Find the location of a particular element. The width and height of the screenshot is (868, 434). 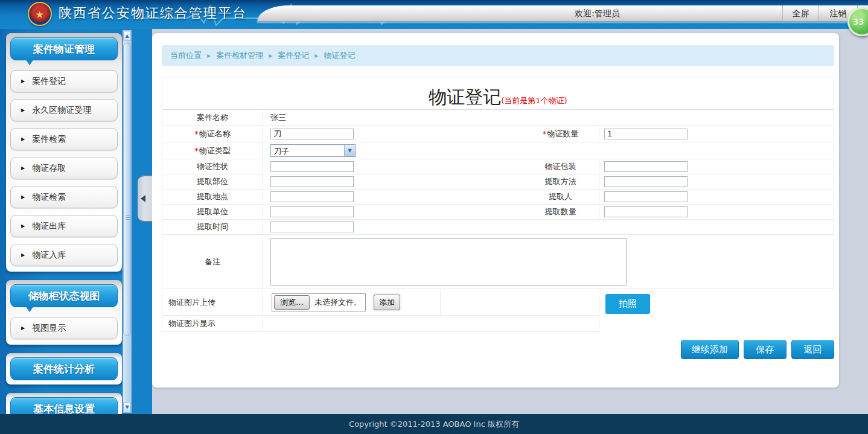

sidebar-item-case-register: ▶ 案件登记 is located at coordinates (64, 81).